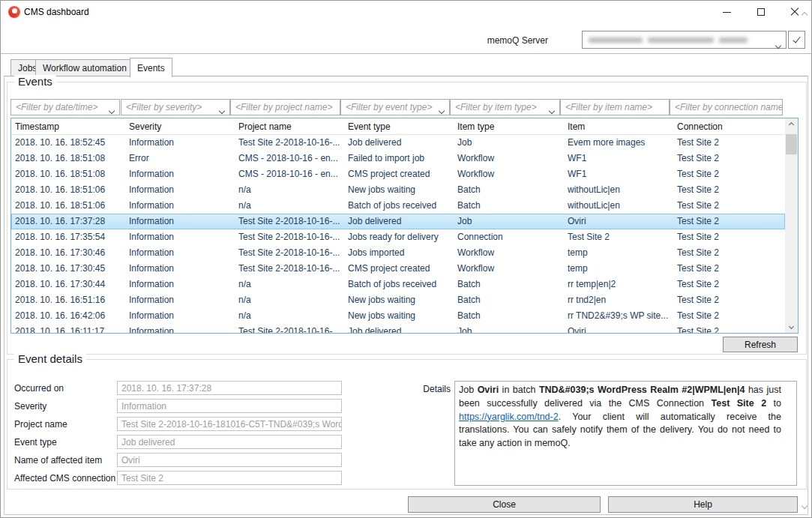 This screenshot has width=812, height=518. I want to click on event-type-field: Job delivered, so click(229, 442).